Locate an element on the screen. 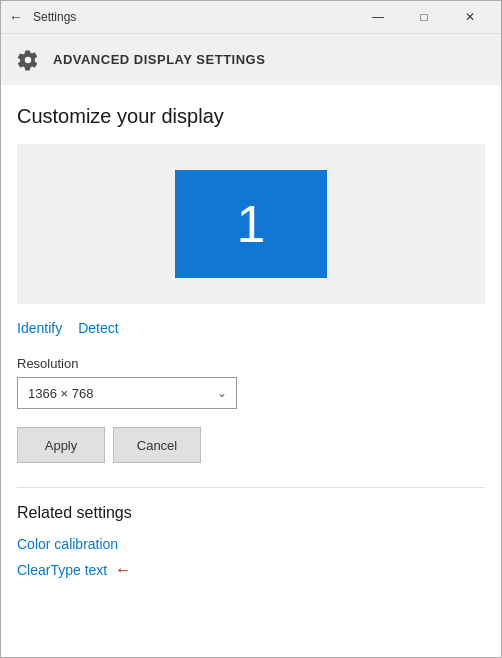 This screenshot has width=502, height=658. related-link-row-1: Color calibration is located at coordinates (251, 544).